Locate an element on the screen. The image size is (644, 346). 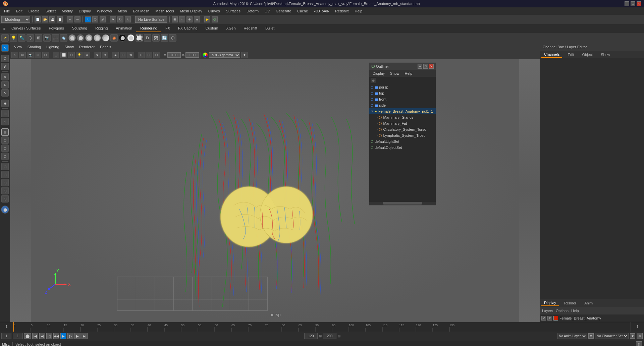
vp-manip-btn: ✥ is located at coordinates (97, 55).